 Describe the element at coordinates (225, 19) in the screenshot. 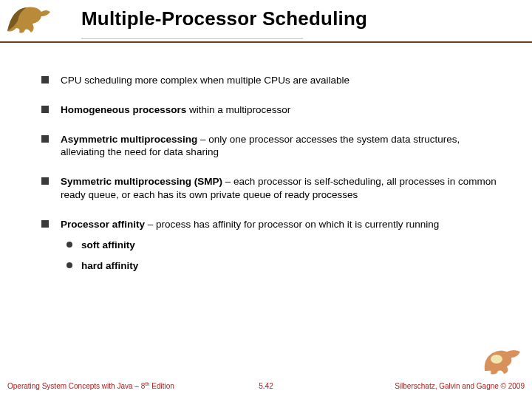

I see `slide-title: Multiple-Processor Scheduling` at that location.